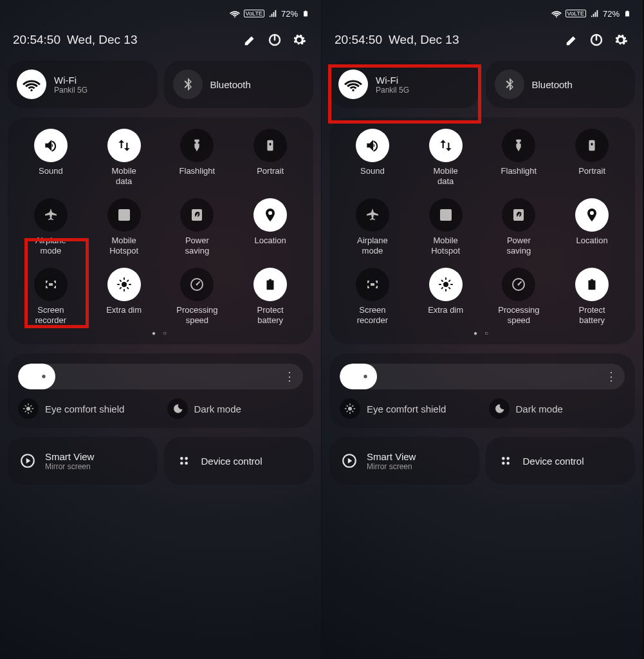 The width and height of the screenshot is (644, 659). What do you see at coordinates (519, 284) in the screenshot?
I see `processing-speed-icon` at bounding box center [519, 284].